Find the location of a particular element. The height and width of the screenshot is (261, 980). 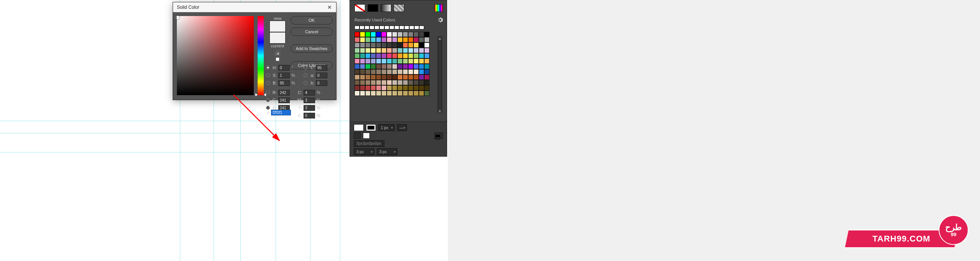

input-blab is located at coordinates (322, 83).